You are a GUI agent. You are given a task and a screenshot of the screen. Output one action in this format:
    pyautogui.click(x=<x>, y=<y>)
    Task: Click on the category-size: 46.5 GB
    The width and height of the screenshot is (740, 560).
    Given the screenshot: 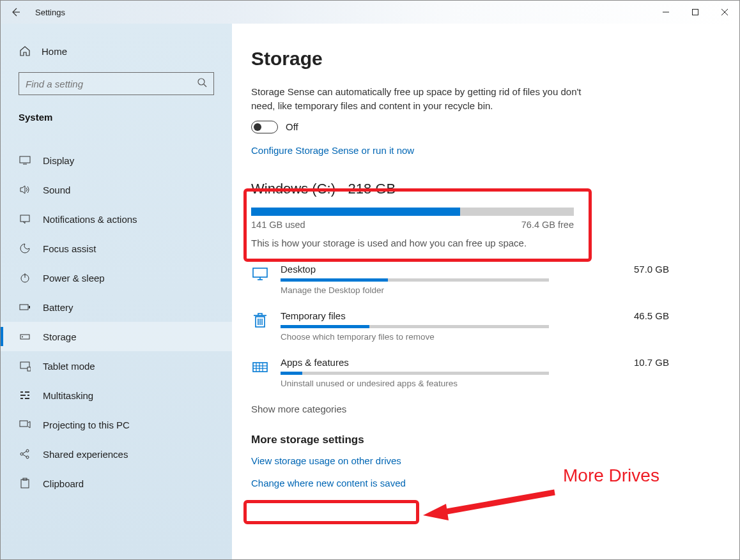 What is the action you would take?
    pyautogui.click(x=652, y=315)
    